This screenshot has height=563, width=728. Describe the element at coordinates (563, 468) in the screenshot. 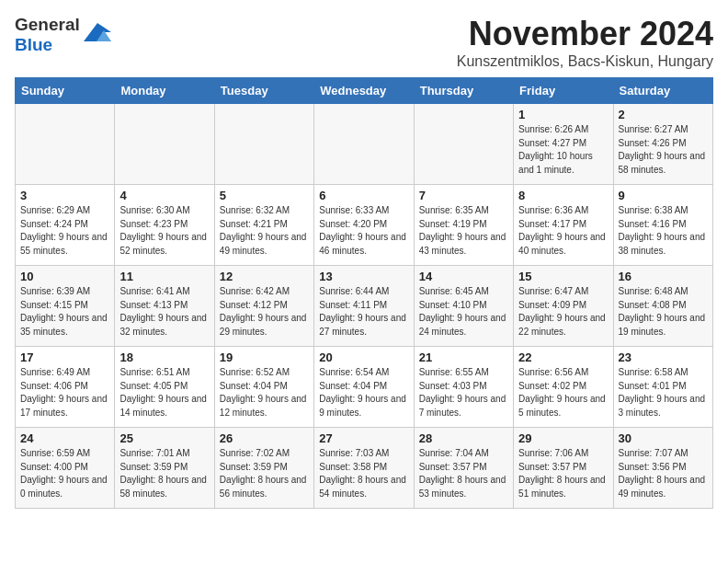

I see `calendar-cell: 29Sunrise: 7:06 AM Sunset: 3:57 PM Dayli…` at that location.